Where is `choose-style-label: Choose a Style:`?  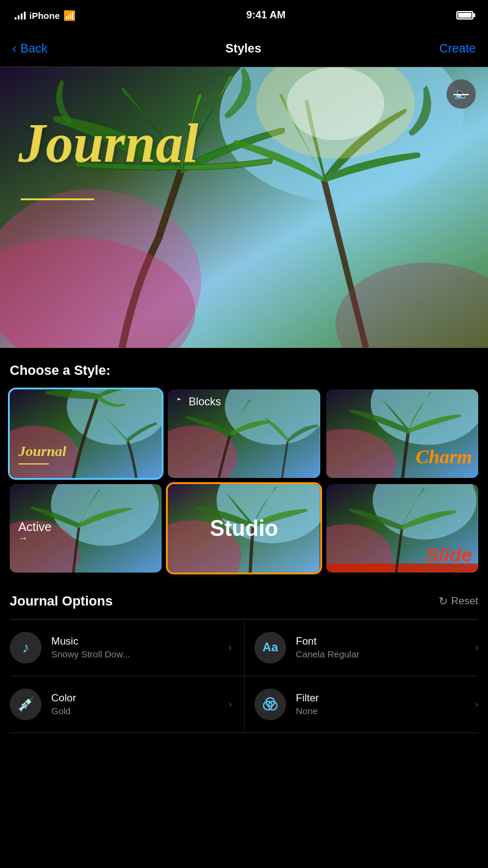 choose-style-label: Choose a Style: is located at coordinates (244, 371).